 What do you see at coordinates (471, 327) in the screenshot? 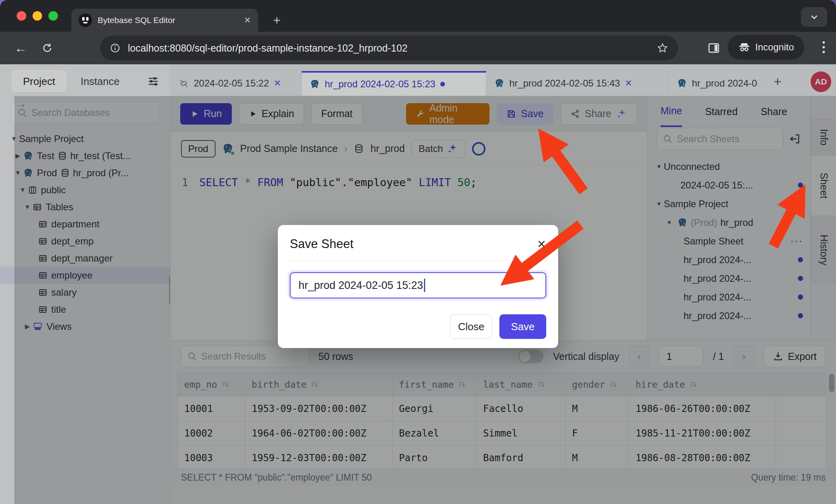
I see `close-button: Close` at bounding box center [471, 327].